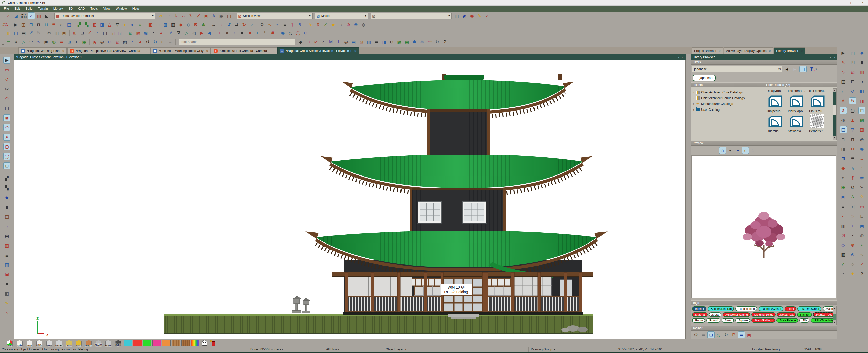 Image resolution: width=868 pixels, height=353 pixels. What do you see at coordinates (140, 25) in the screenshot?
I see `plant-tool-icon: ○` at bounding box center [140, 25].